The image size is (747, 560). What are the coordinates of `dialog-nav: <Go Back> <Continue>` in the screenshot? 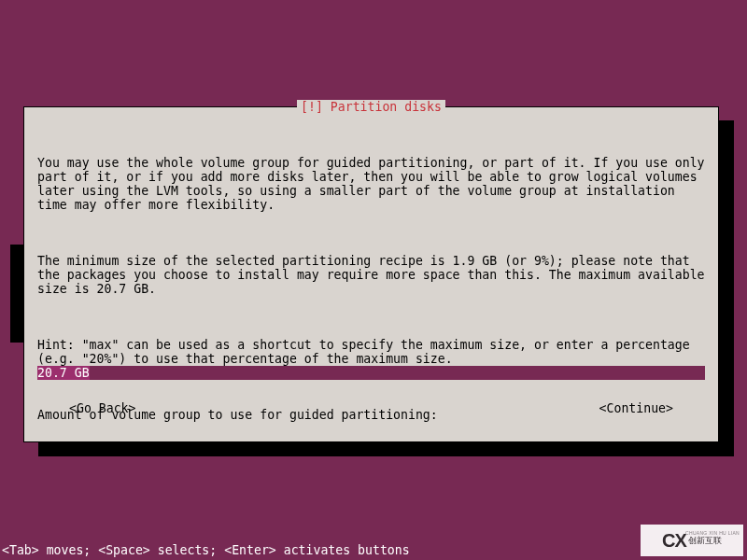 It's located at (372, 409).